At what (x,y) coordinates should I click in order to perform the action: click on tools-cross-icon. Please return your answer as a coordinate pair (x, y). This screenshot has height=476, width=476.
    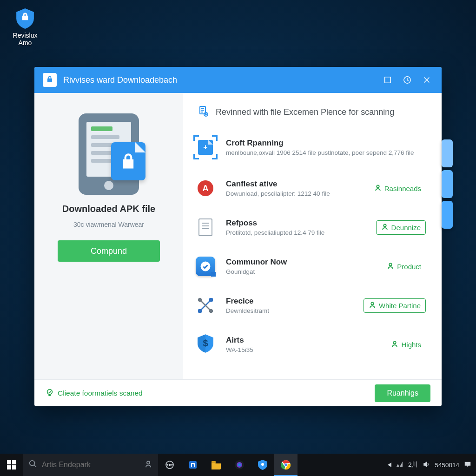
    Looking at the image, I should click on (205, 305).